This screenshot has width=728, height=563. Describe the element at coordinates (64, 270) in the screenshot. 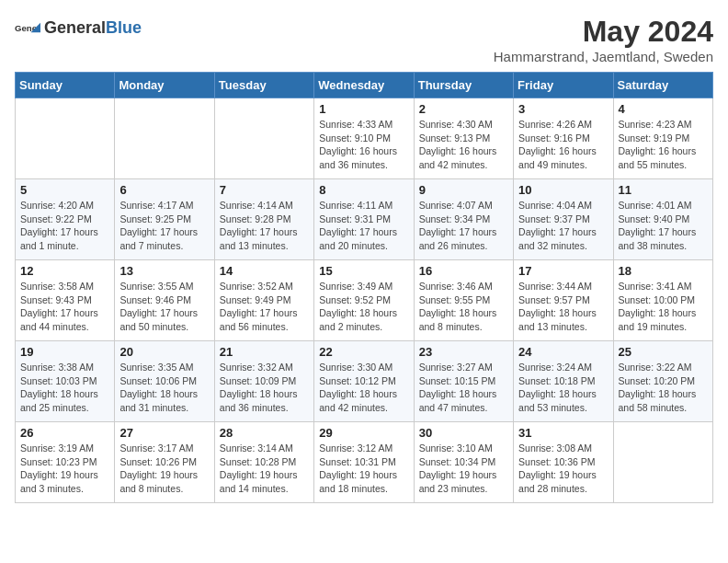

I see `day-number: 12` at that location.